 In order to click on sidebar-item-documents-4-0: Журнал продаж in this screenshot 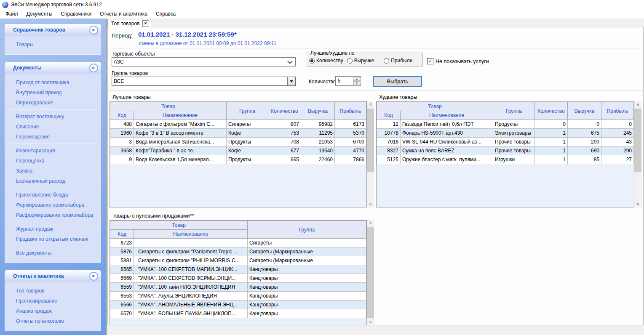, I will do `click(53, 229)`.